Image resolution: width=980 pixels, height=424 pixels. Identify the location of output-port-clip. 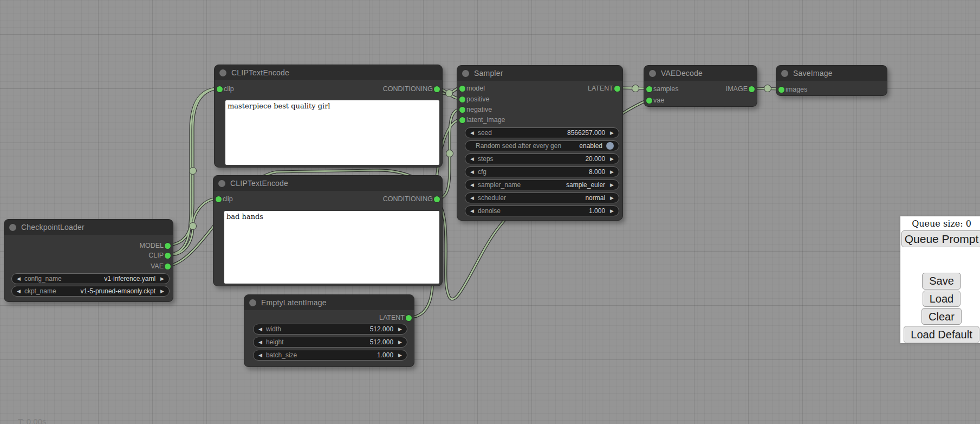
(168, 256).